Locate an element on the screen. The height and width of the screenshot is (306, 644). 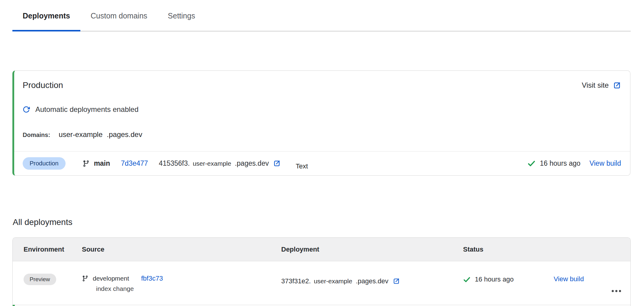
status-cell: 16 hours ago is located at coordinates (508, 279).